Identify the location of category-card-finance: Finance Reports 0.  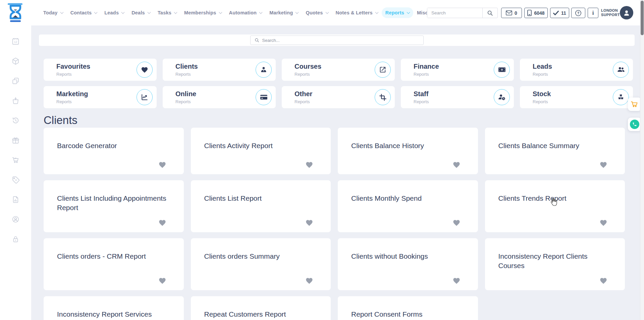
(458, 70).